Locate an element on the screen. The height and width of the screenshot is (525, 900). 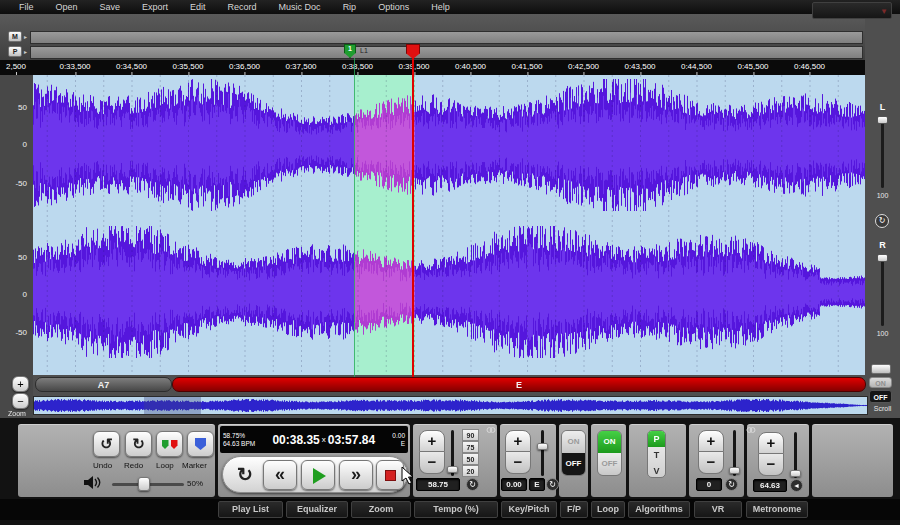
ruler-tick: 0:42,500 is located at coordinates (584, 66).